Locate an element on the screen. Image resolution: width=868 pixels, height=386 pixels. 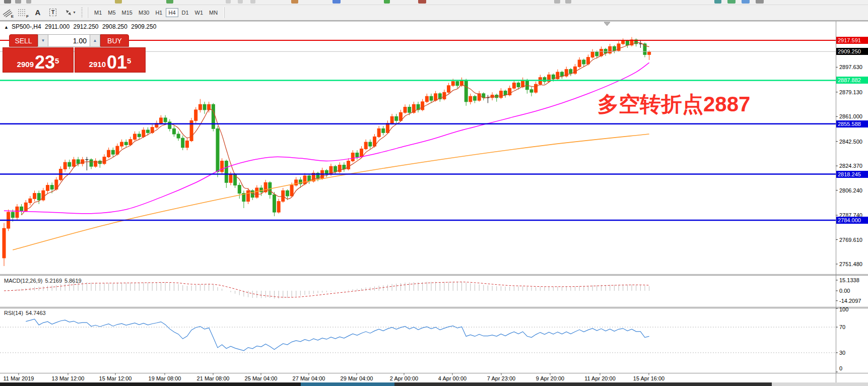
date-tick-label: 15 Apr 16:00 is located at coordinates (649, 378).